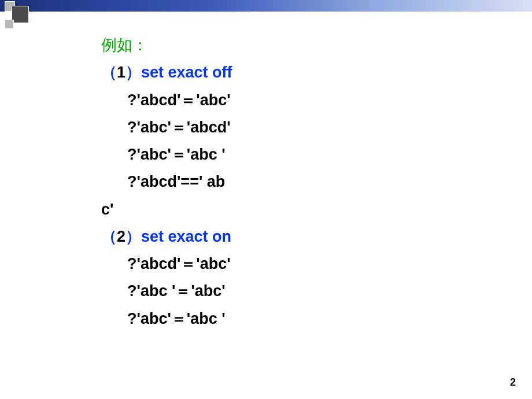  What do you see at coordinates (317, 237) in the screenshot?
I see `section-2-header: （2）set exact on` at bounding box center [317, 237].